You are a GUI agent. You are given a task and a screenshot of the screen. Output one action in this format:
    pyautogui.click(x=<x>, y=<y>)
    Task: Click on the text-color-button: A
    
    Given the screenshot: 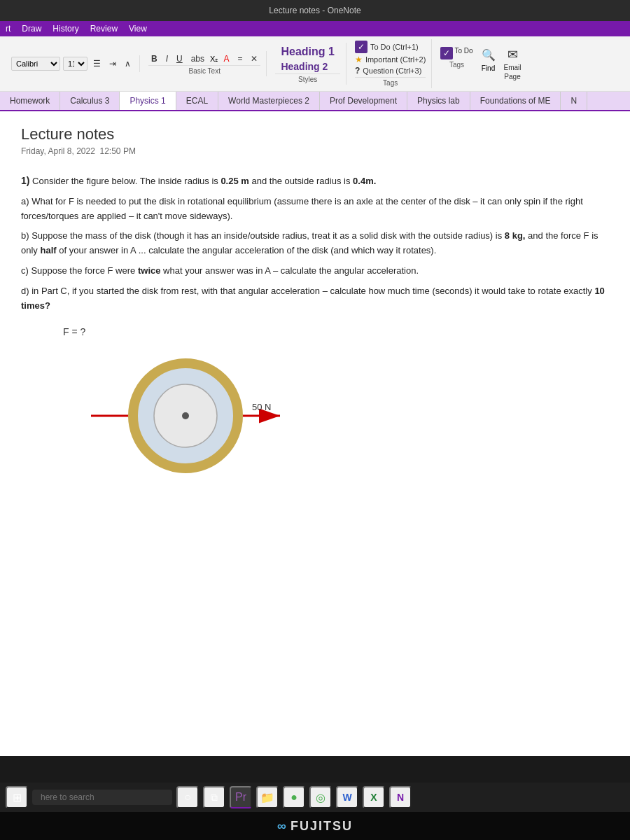 What is the action you would take?
    pyautogui.click(x=226, y=59)
    